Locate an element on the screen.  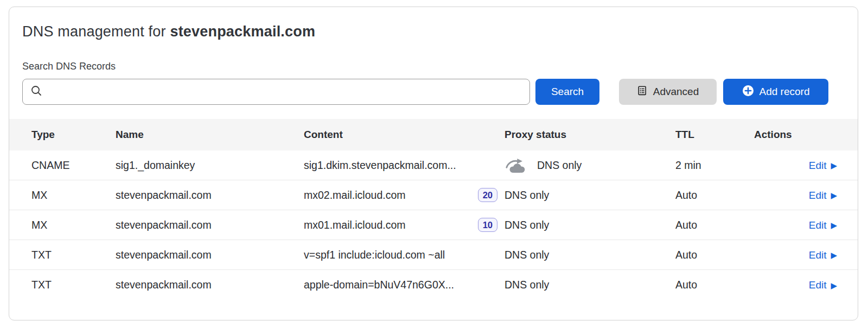
advanced-list-icon is located at coordinates (642, 92).